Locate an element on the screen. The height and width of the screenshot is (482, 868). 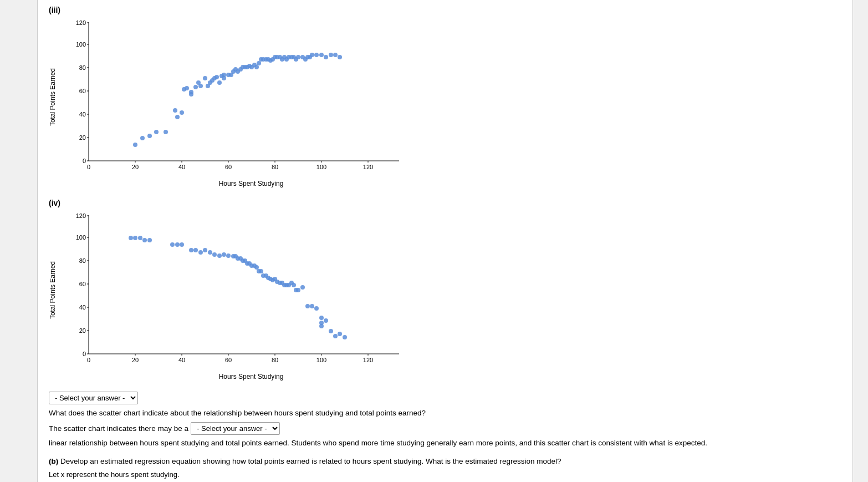
inline-text-before: The scatter chart indicates there may be… is located at coordinates (119, 429).